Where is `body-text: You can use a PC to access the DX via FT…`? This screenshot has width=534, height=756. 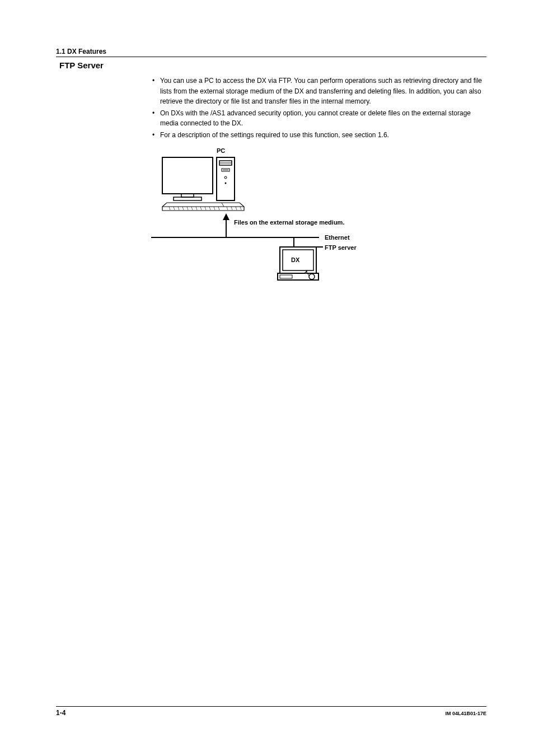
body-text: You can use a PC to access the DX via FT… is located at coordinates (319, 108).